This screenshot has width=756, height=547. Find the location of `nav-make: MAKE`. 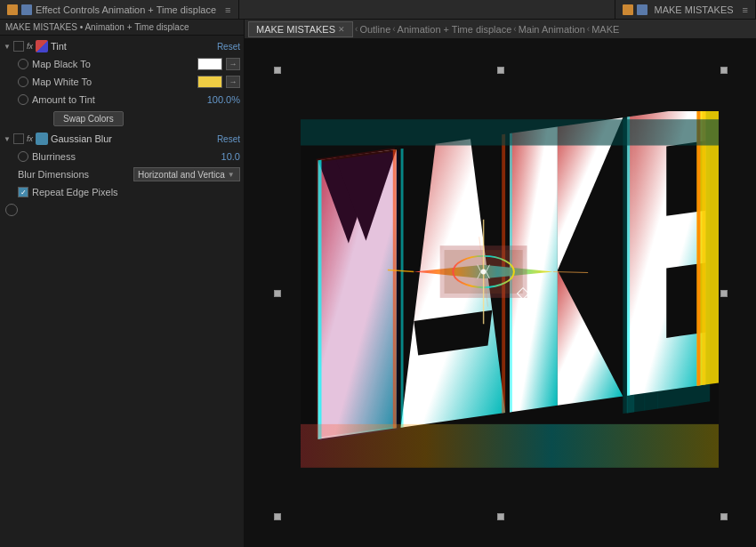

nav-make: MAKE is located at coordinates (605, 29).